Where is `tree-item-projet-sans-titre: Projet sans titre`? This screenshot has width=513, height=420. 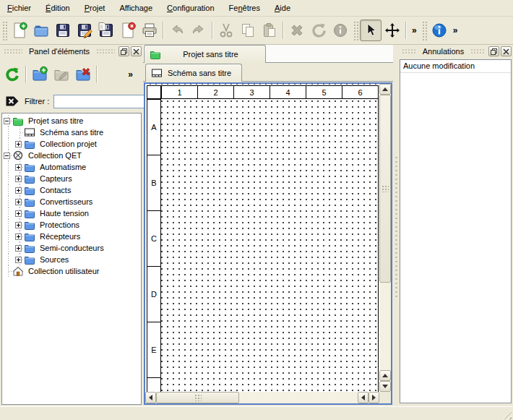
tree-item-projet-sans-titre: Projet sans titre is located at coordinates (72, 121).